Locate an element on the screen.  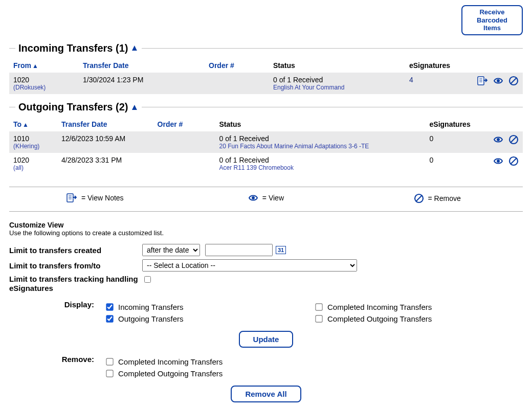
limit-esig-label: Limit to transfers tracking handling eSi… is located at coordinates (76, 284).